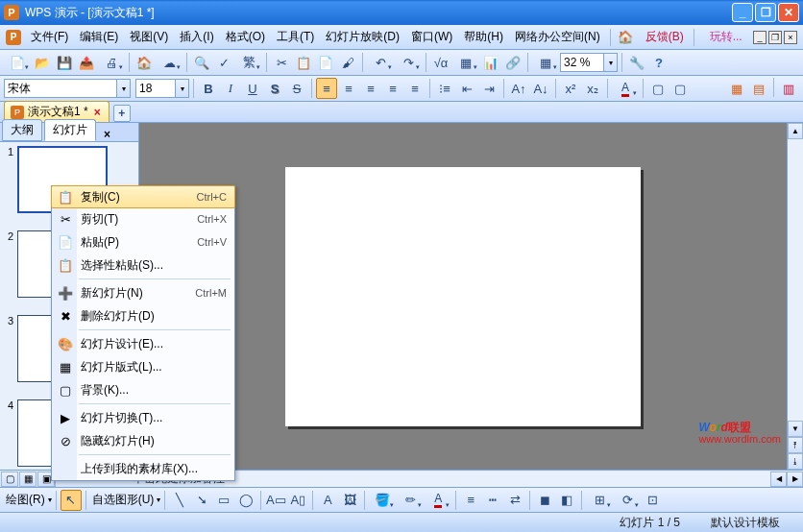  I want to click on ctx-hide-slide: ⊘隐藏幻灯片(H), so click(143, 441).